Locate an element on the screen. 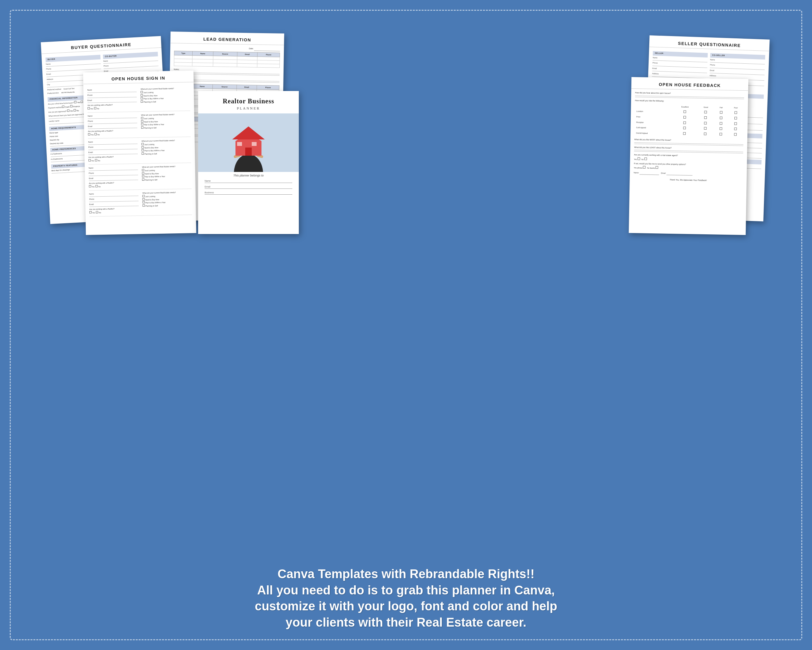 The height and width of the screenshot is (650, 812). planner-fields: Name Email Business is located at coordinates (249, 188).